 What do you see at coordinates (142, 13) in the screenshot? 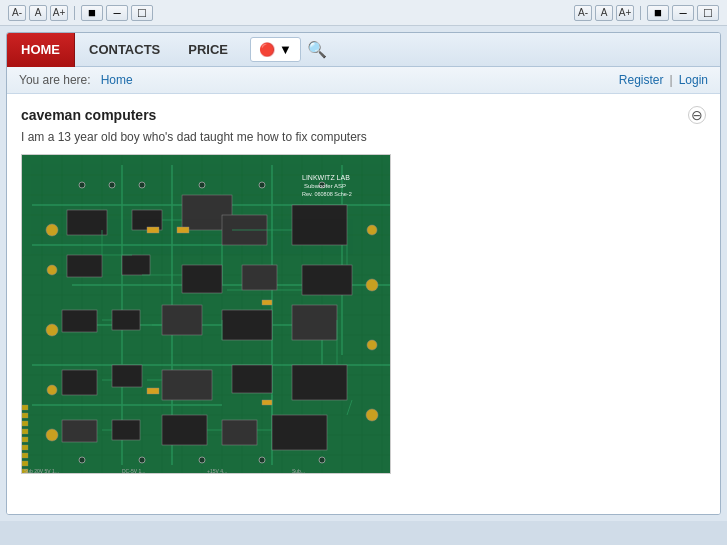
I see `toolbar-square-2: □` at bounding box center [142, 13].